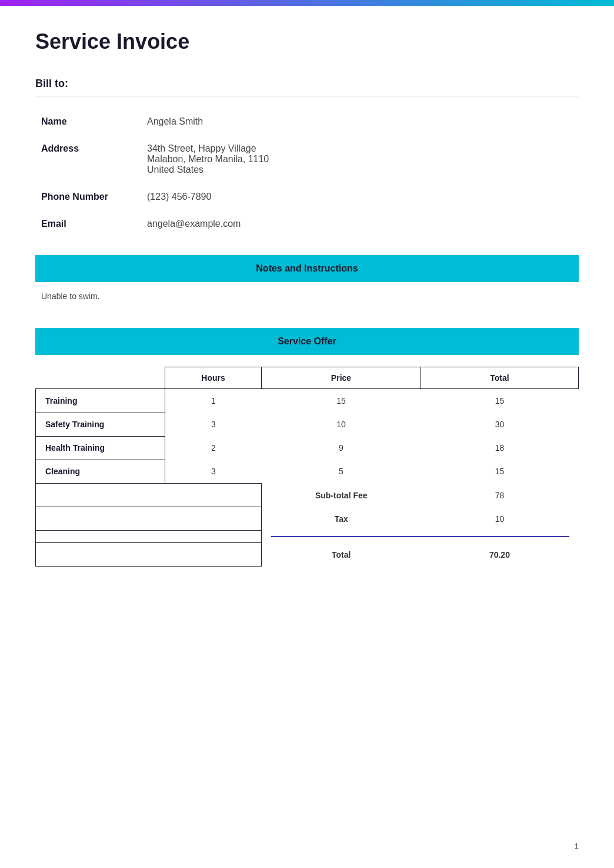 This screenshot has width=614, height=868. Describe the element at coordinates (341, 495) in the screenshot. I see `subtotal-label: Sub-total Fee` at that location.